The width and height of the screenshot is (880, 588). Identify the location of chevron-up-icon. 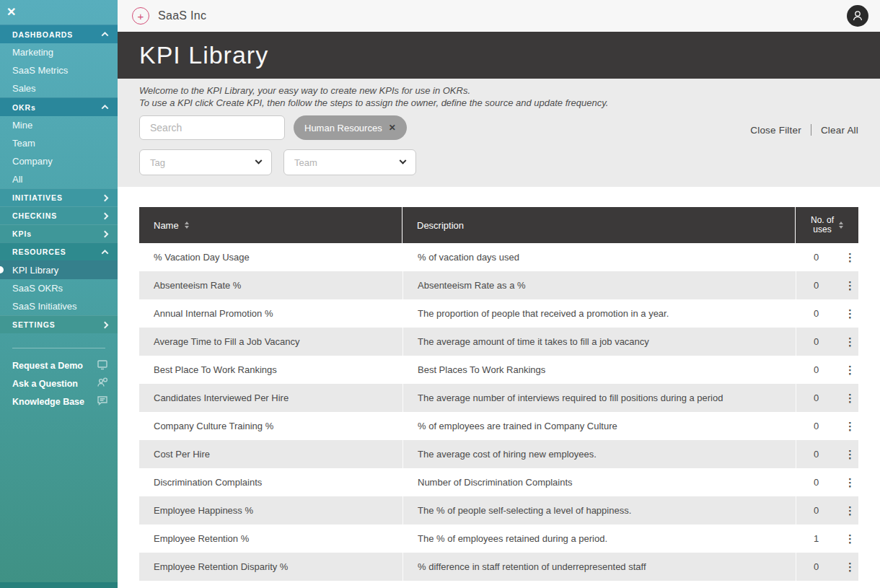
(105, 35).